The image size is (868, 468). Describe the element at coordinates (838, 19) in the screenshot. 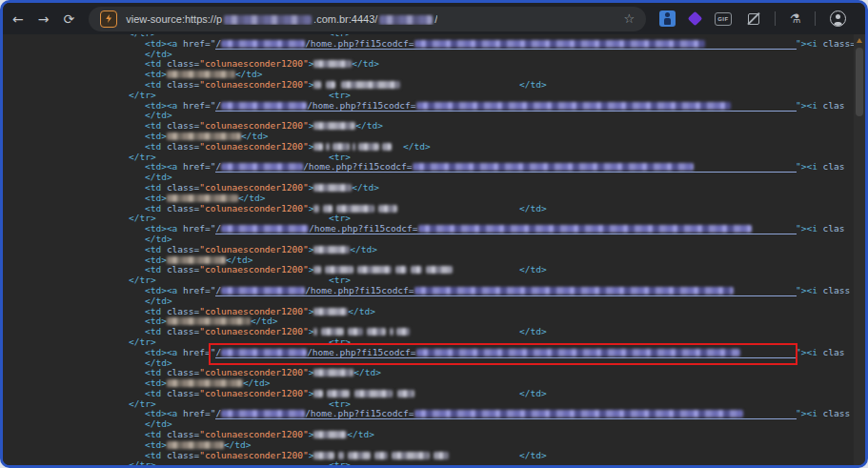

I see `avatar-ring` at that location.